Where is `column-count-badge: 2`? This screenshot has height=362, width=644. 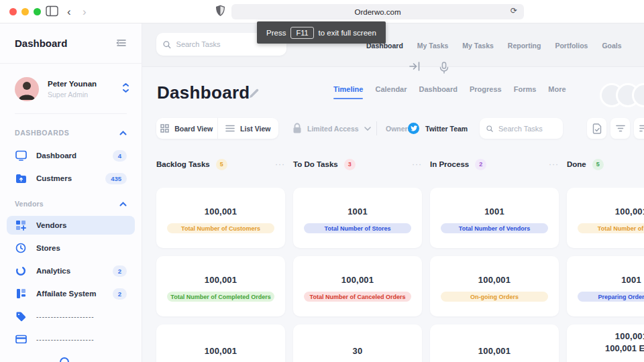 column-count-badge: 2 is located at coordinates (480, 165).